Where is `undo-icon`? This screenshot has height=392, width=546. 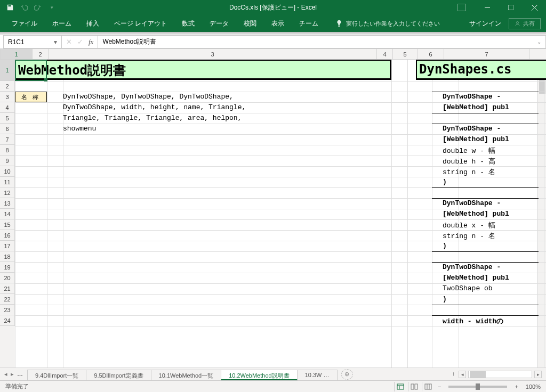 undo-icon is located at coordinates (24, 7).